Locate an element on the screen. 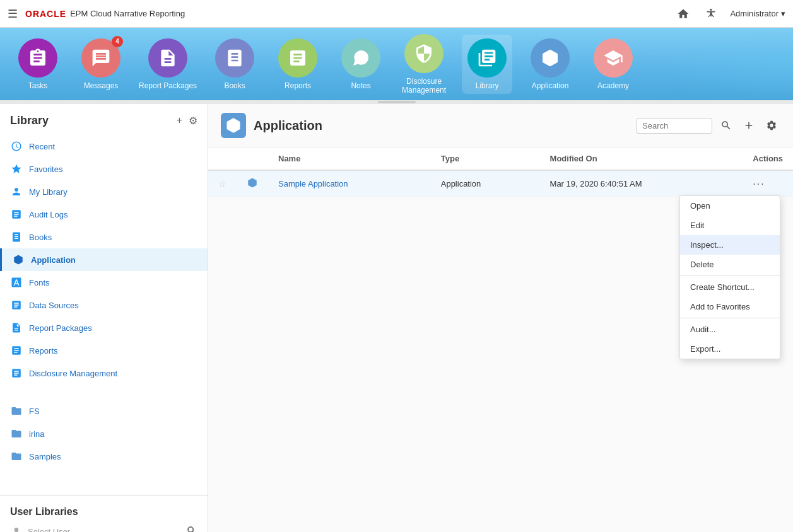 This screenshot has width=793, height=532. nav-item-reports: Reports is located at coordinates (298, 64).